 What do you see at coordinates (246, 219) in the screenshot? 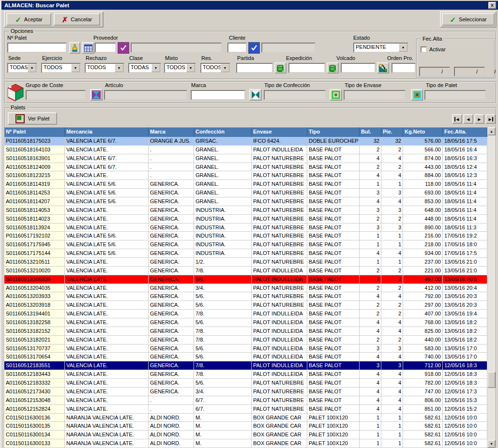
I see `table-row: S01160518114023VALENCIA LATE.GENERICA.IN…` at bounding box center [246, 219].